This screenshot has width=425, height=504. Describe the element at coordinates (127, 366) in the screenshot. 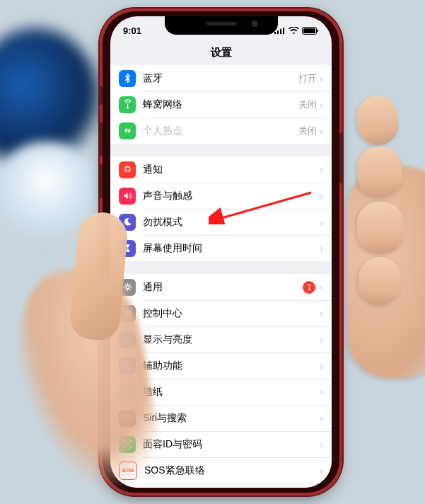

I see `person-icon` at that location.